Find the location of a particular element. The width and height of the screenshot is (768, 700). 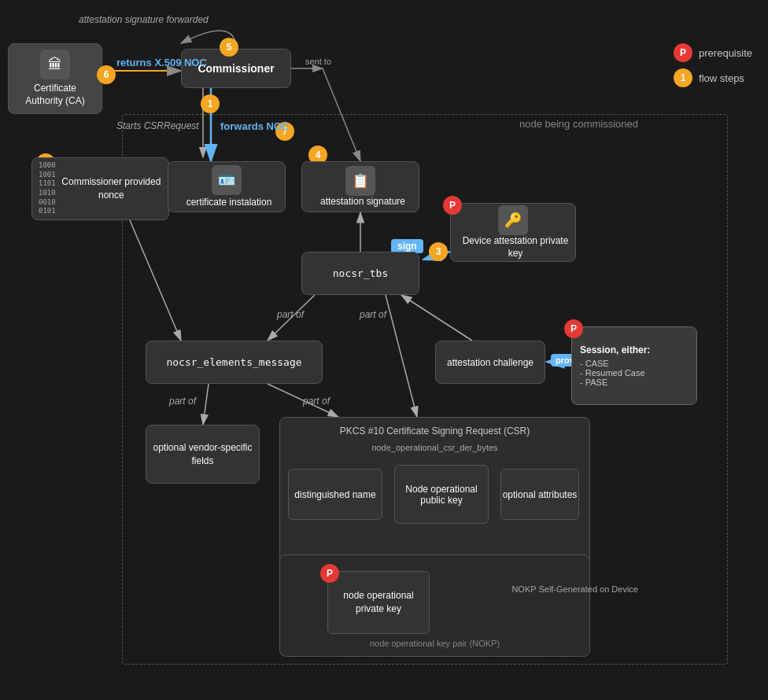

session-title: Session, either: is located at coordinates (615, 350).